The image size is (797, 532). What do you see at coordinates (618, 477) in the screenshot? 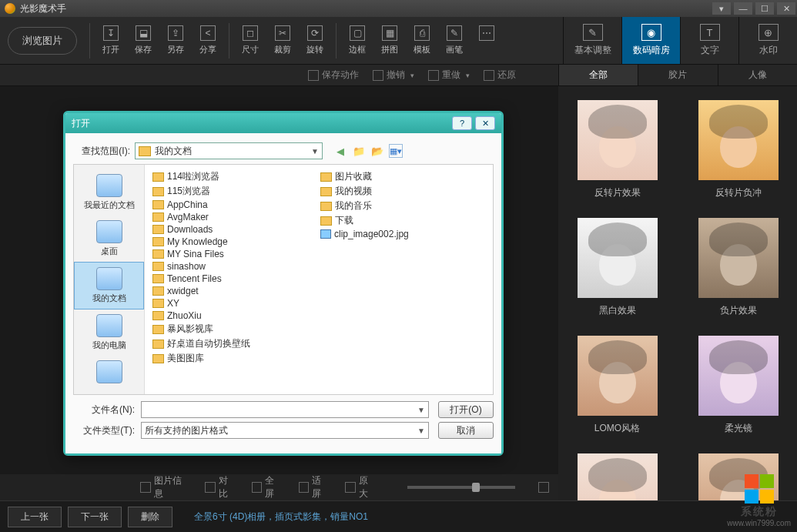
I see `effect-preview` at bounding box center [618, 477].